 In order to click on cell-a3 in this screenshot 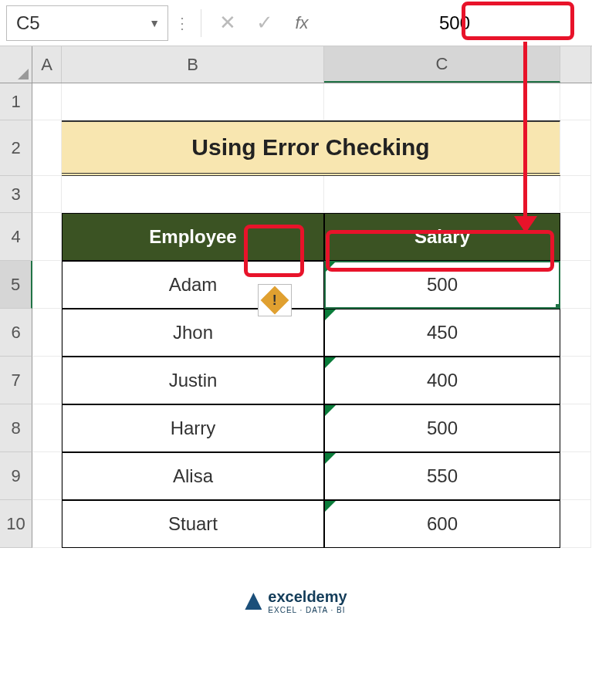, I will do `click(47, 194)`.